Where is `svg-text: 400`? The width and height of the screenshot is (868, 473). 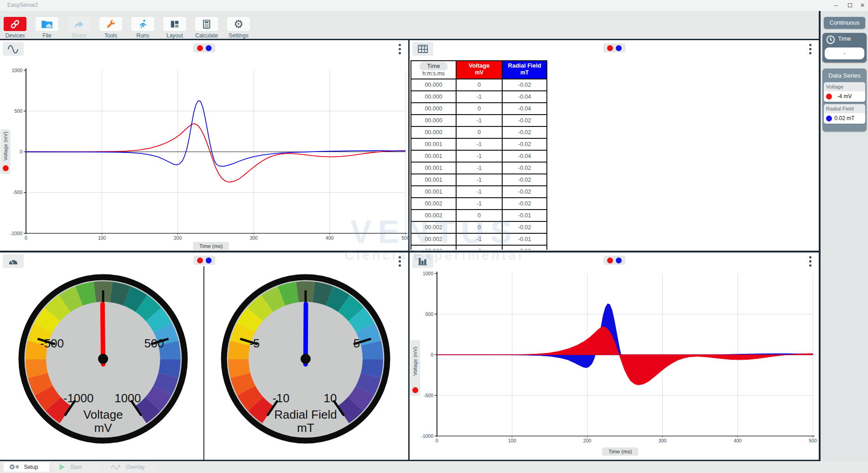
svg-text: 400 is located at coordinates (738, 441).